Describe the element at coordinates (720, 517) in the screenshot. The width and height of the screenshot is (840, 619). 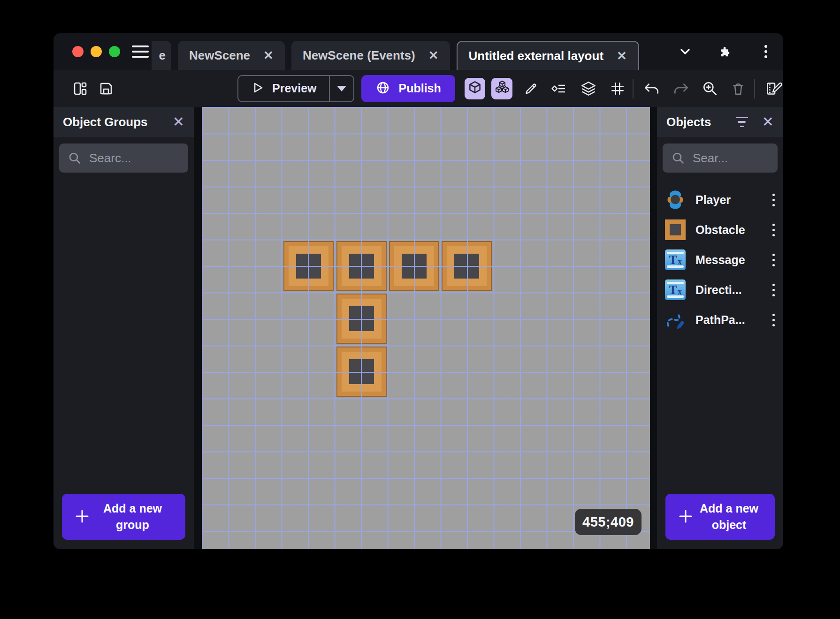
I see `add-object-button: Add a new object` at that location.